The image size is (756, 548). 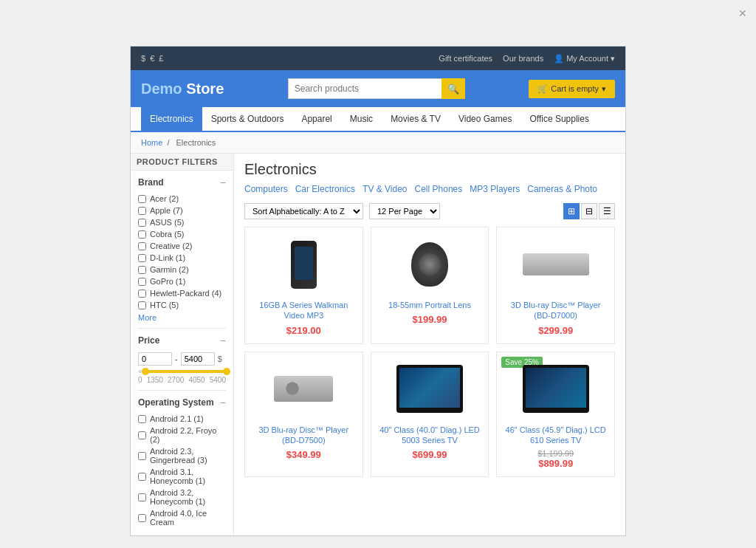 I want to click on cat-tab-computers: Computers, so click(x=266, y=189).